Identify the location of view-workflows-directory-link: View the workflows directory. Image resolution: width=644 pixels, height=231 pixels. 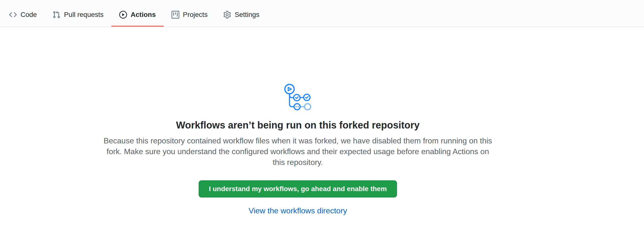
(298, 211).